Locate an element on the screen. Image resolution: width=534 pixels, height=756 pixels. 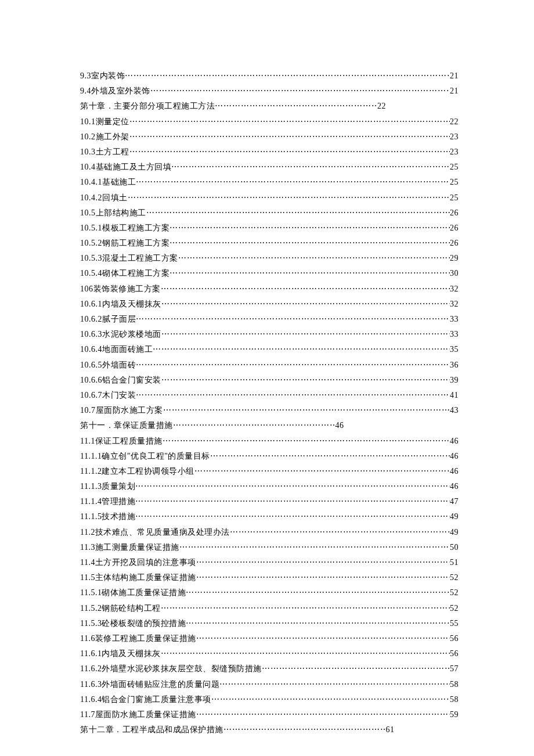
toc-title: 10.7屋面防水施工方案 is located at coordinates (122, 411).